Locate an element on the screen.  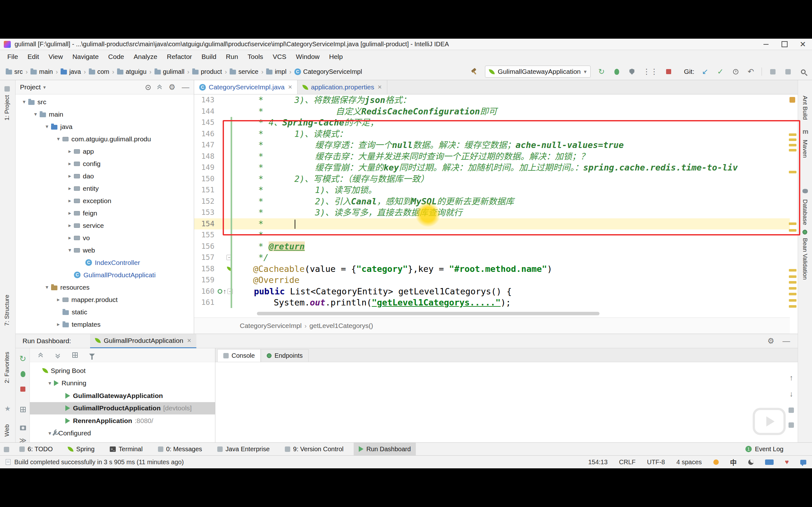
line-number: 146 is located at coordinates (206, 134).